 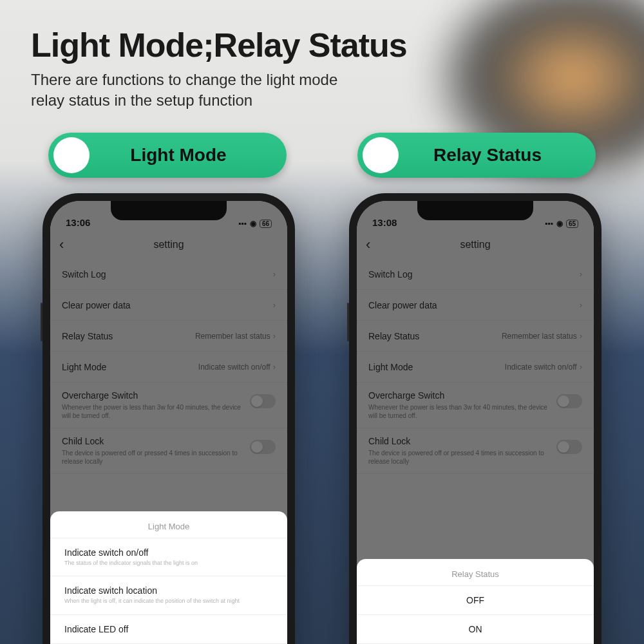 What do you see at coordinates (169, 629) in the screenshot?
I see `option-label: Indicate LED off` at bounding box center [169, 629].